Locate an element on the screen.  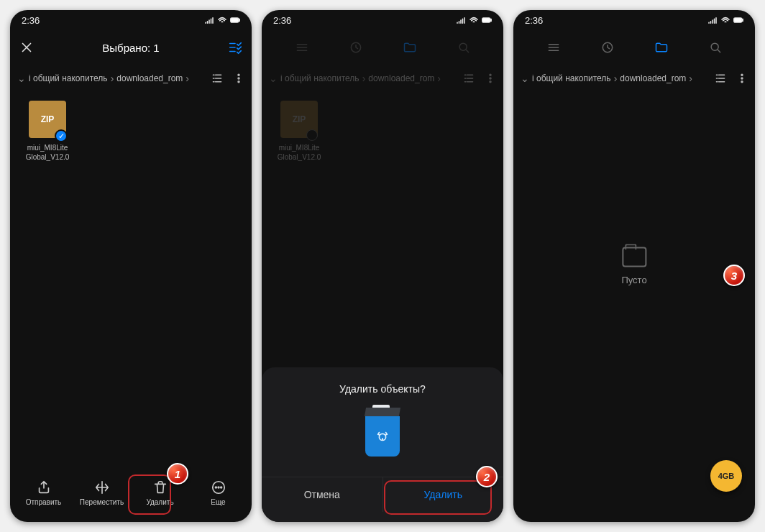
empty-folder-state: Пусто is located at coordinates (634, 266).